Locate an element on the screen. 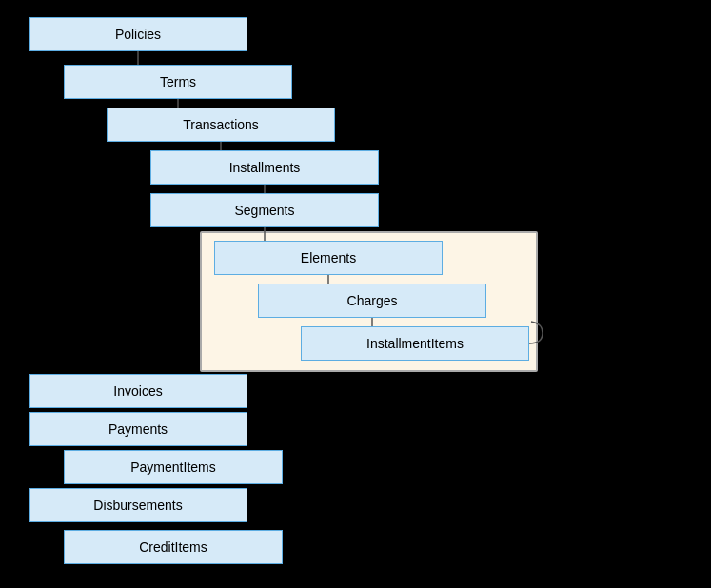 The width and height of the screenshot is (711, 588). node-invoices: Invoices is located at coordinates (138, 391).